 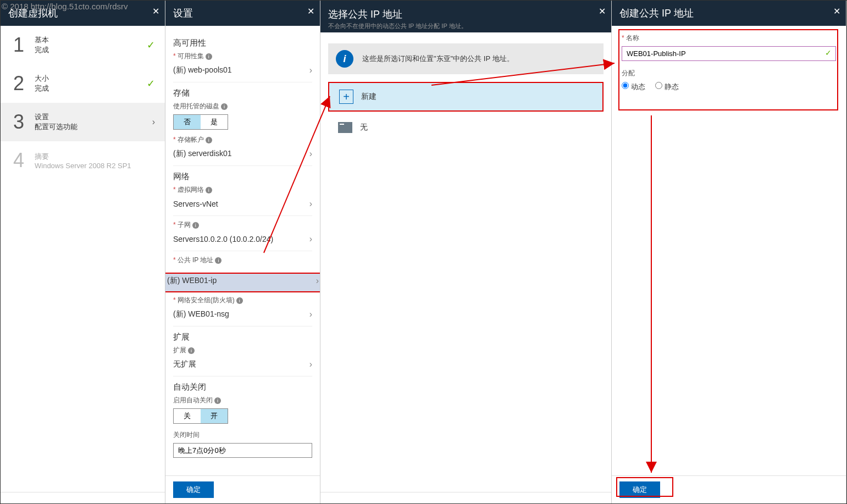 I want to click on step-title: 设置, so click(x=93, y=117).